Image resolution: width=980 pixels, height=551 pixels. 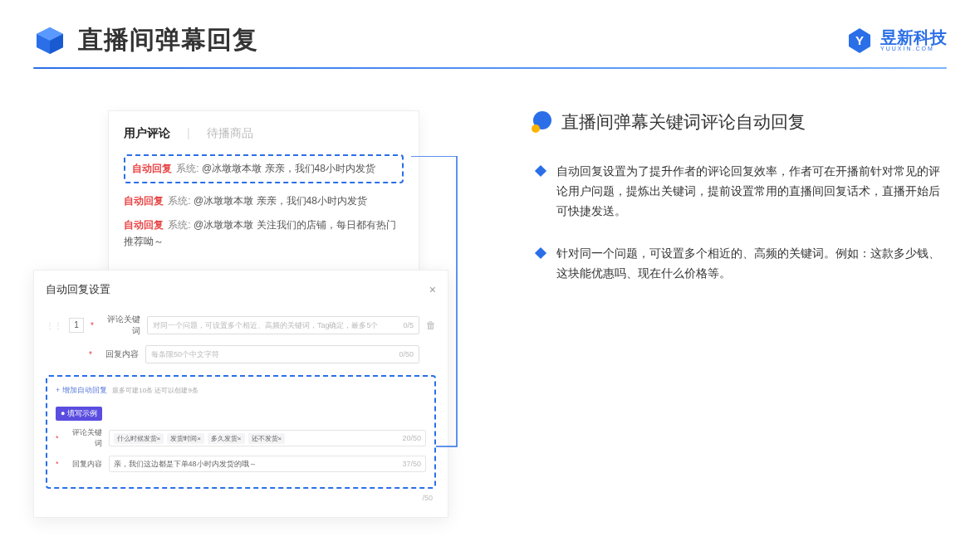 I want to click on content-input: 每条限50个中文字符 0/50, so click(x=282, y=354).